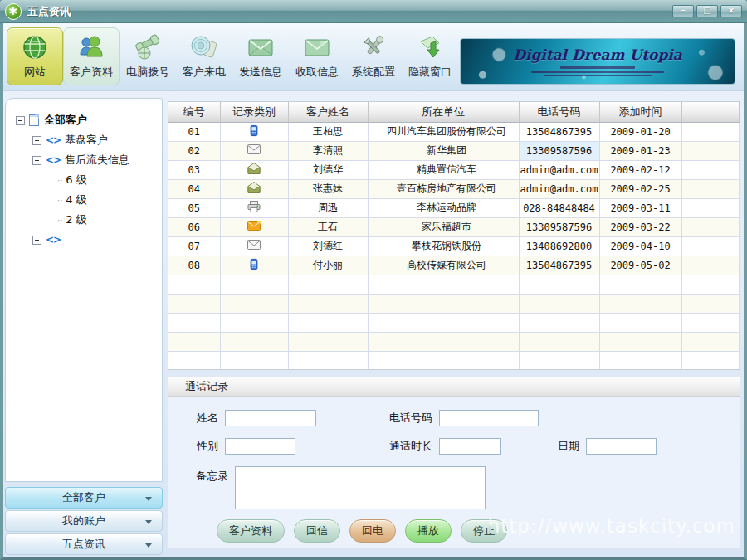  I want to click on cell-id: 05, so click(194, 207).